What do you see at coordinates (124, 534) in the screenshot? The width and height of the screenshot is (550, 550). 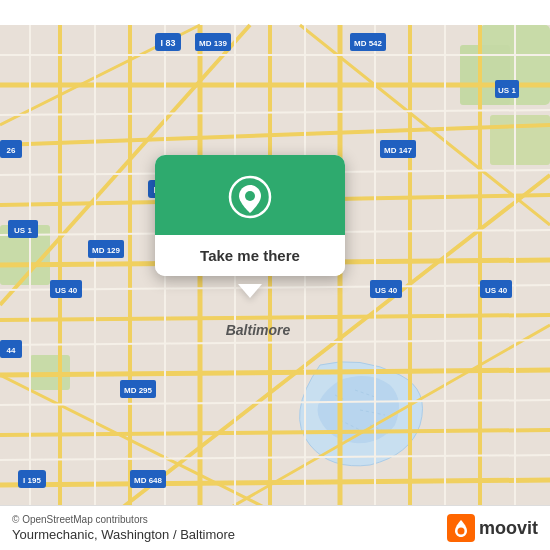 I see `location-label: Yourmechanic, Washington / Baltimore` at bounding box center [124, 534].